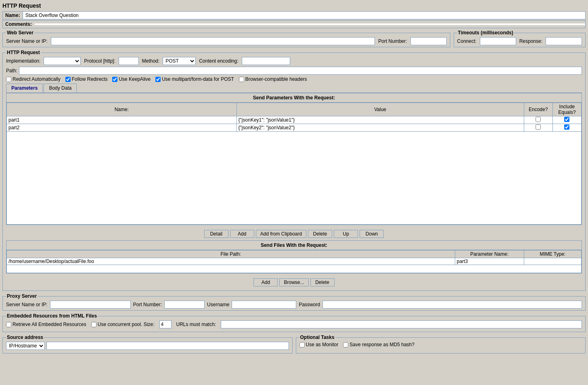 This screenshot has width=588, height=385. Describe the element at coordinates (168, 346) in the screenshot. I see `source-address-input` at that location.